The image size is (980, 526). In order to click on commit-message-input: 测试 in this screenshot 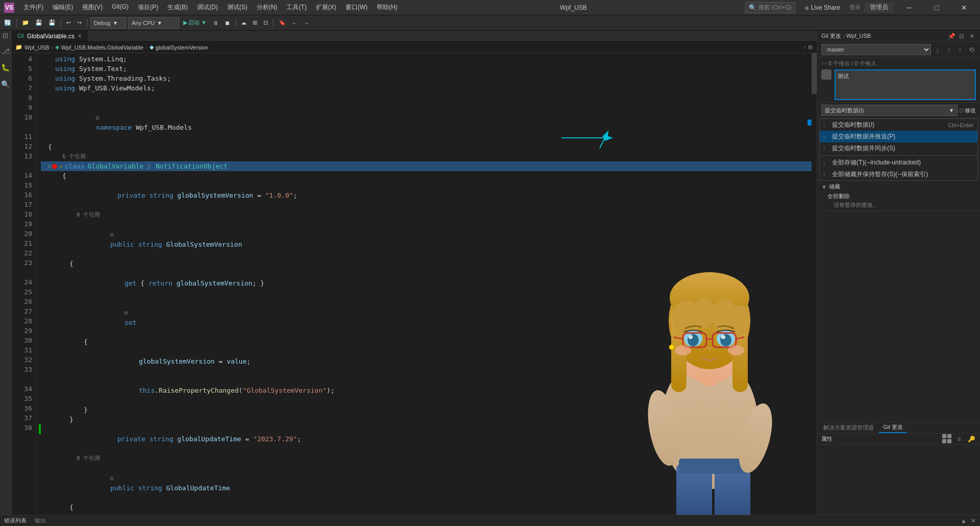, I will do `click(905, 85)`.